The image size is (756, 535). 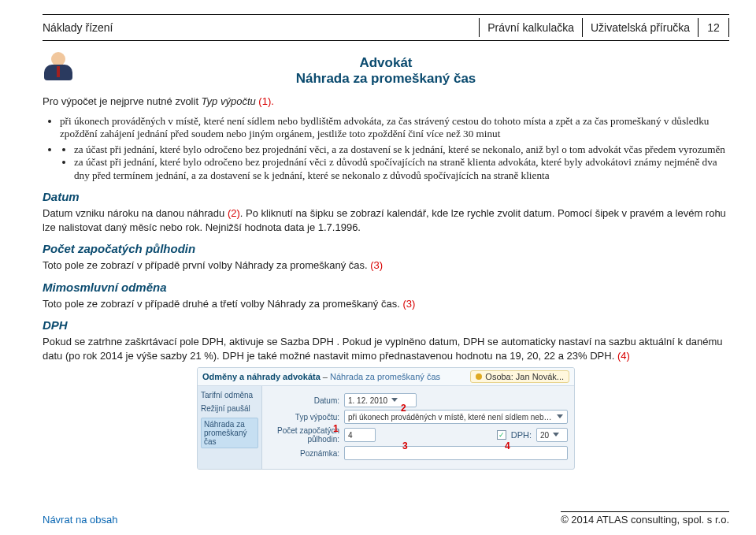 What do you see at coordinates (386, 518) in the screenshot?
I see `page-footer: Návrat na obsah © 2014 ATLAS consulting,…` at bounding box center [386, 518].